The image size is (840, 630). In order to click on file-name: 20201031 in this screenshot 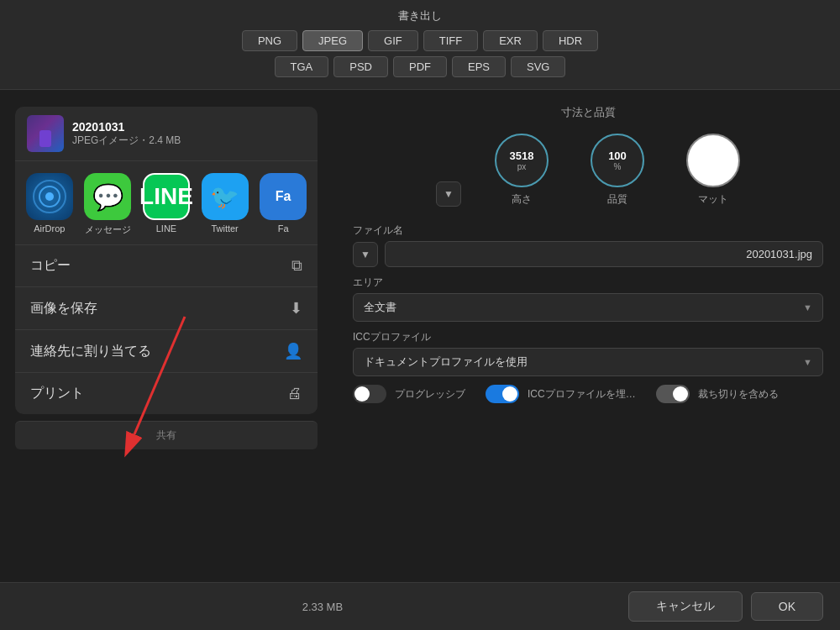, I will do `click(189, 127)`.